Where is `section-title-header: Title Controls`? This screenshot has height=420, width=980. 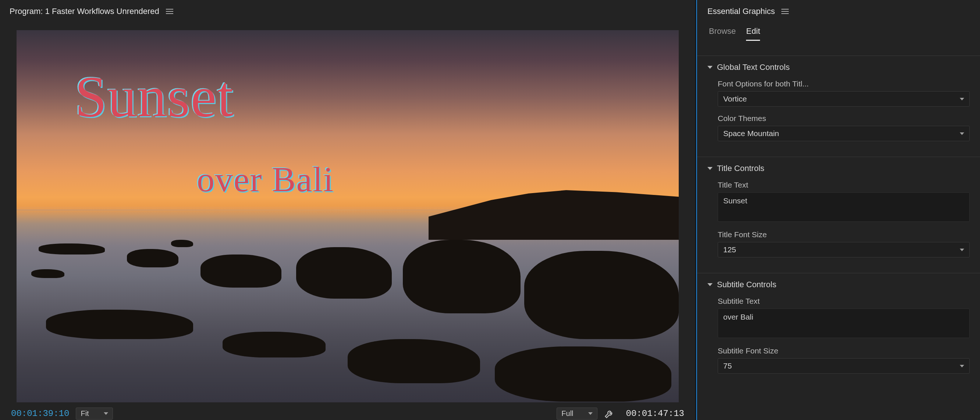 section-title-header: Title Controls is located at coordinates (838, 168).